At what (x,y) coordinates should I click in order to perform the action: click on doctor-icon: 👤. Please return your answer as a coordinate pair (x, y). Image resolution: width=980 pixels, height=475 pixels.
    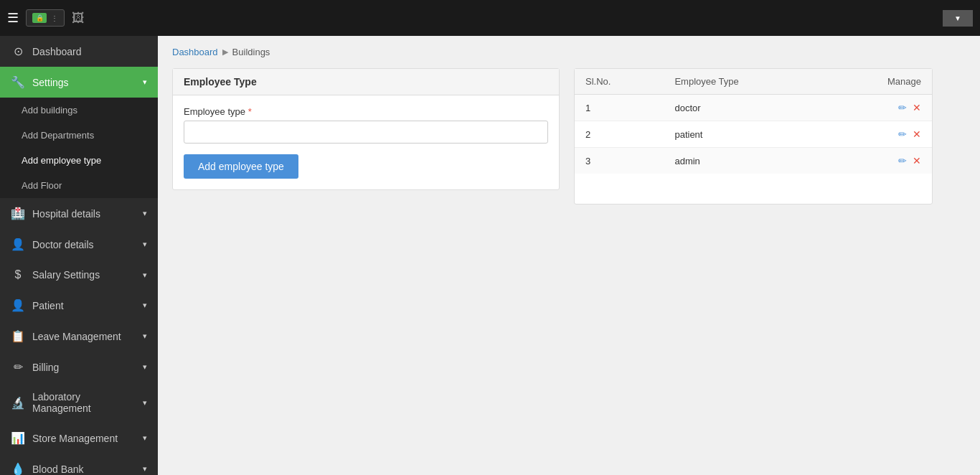
    Looking at the image, I should click on (18, 244).